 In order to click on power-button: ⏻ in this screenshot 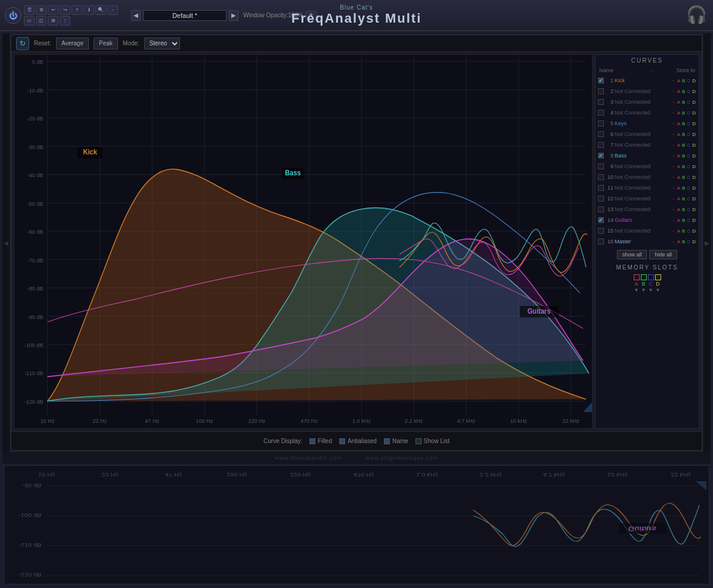, I will do `click(13, 16)`.